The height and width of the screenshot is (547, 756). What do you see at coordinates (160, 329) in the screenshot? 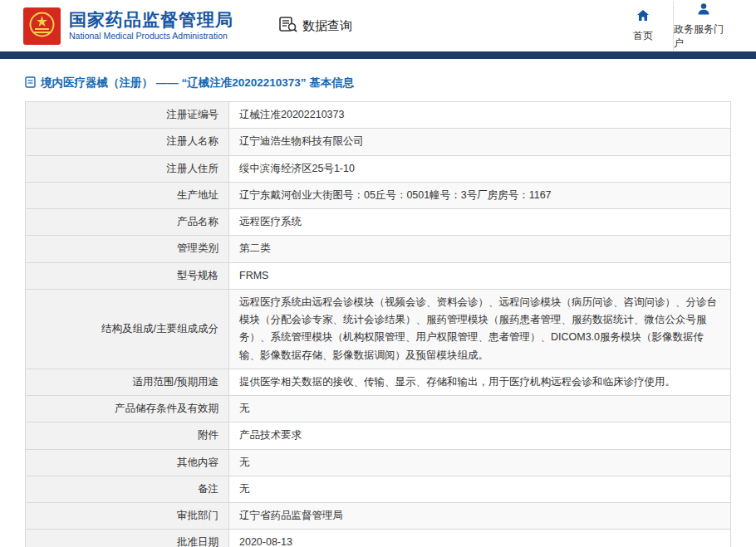
I see `row-label-text: 结构及组成/主要组成成分` at bounding box center [160, 329].